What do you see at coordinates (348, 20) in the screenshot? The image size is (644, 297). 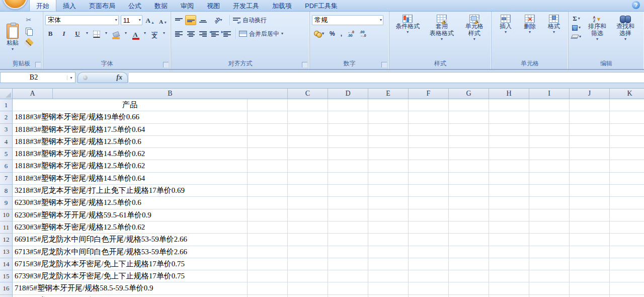 I see `number-format-select: 常规 ▾` at bounding box center [348, 20].